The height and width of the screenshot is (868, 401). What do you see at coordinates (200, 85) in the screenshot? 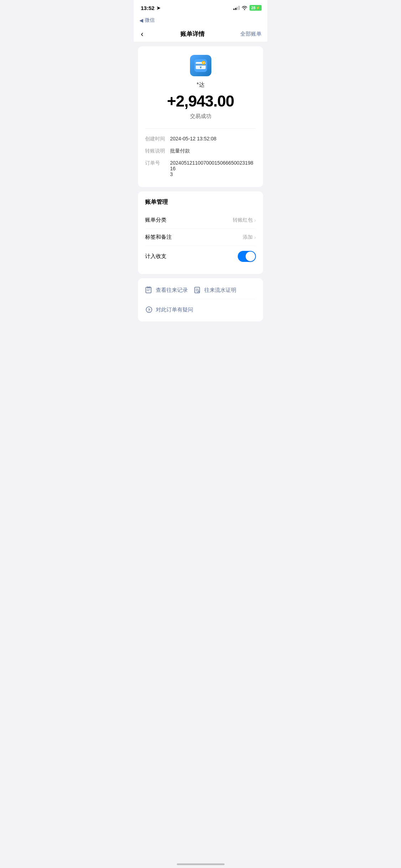
I see `merchant-name: *达` at bounding box center [200, 85].